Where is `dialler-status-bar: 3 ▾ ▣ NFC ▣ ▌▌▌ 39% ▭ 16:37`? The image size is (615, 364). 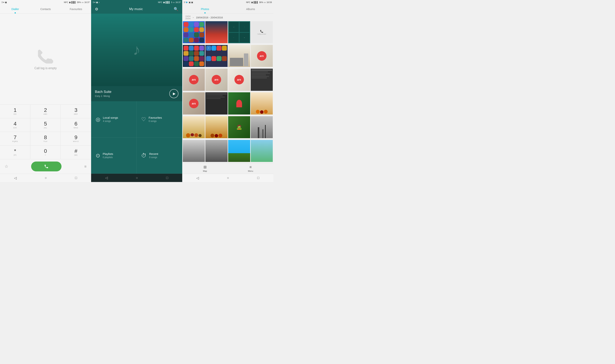
dialler-status-bar: 3 ▾ ▣ NFC ▣ ▌▌▌ 39% ▭ 16:37 is located at coordinates (46, 2).